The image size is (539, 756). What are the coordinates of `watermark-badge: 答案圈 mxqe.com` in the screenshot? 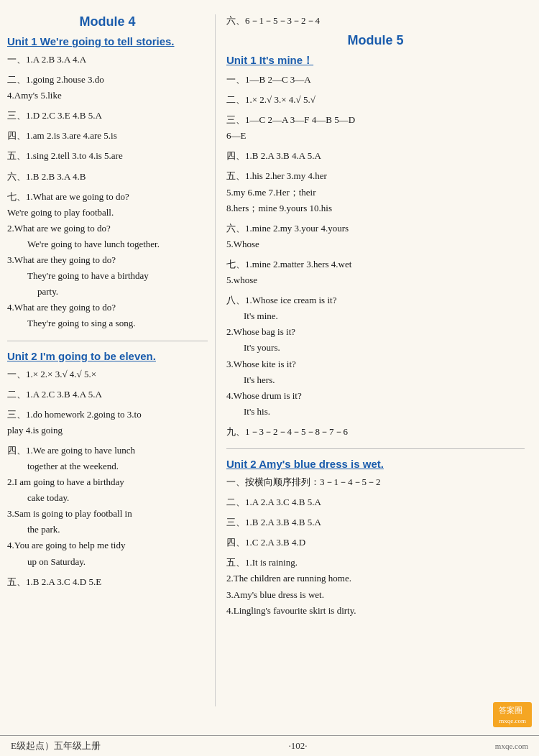 It's located at (512, 714).